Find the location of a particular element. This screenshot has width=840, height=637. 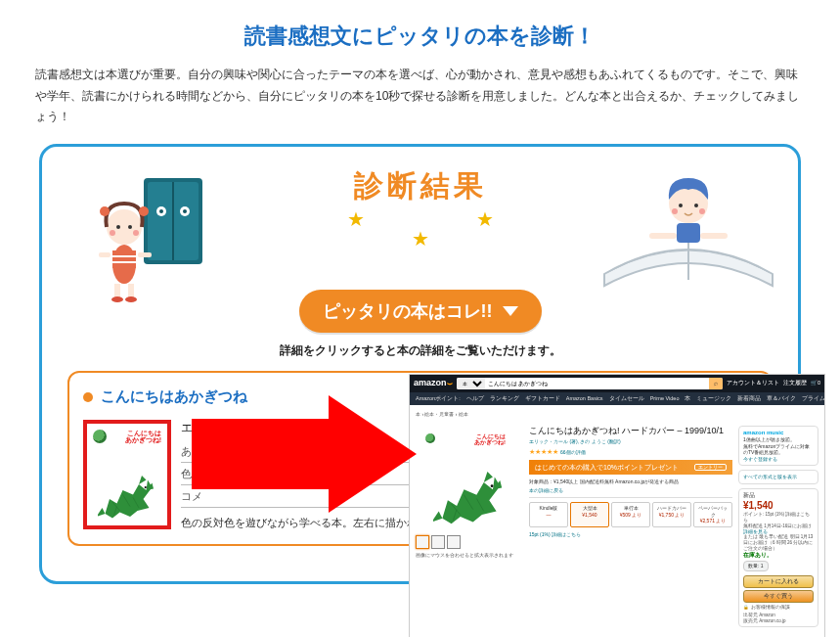

subnav-item: 車＆バイク is located at coordinates (781, 399).